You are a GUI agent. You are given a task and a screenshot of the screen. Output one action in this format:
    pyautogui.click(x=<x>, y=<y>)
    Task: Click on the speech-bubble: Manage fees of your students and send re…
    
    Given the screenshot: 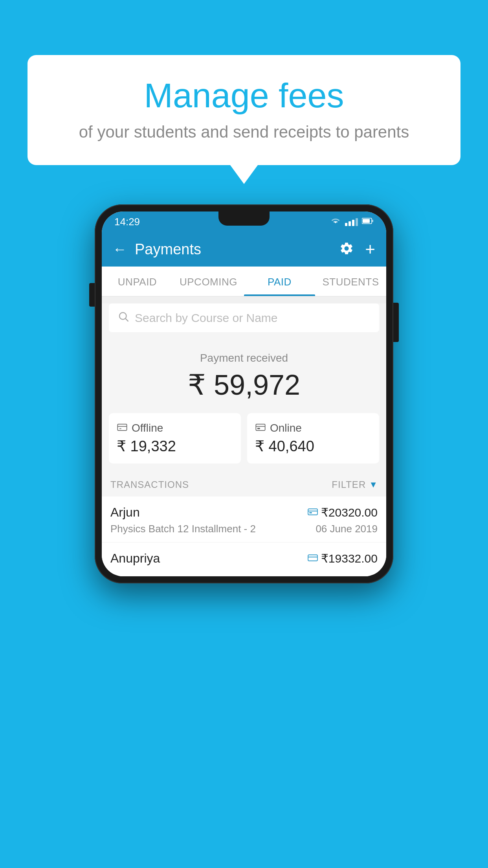 What is the action you would take?
    pyautogui.click(x=244, y=110)
    